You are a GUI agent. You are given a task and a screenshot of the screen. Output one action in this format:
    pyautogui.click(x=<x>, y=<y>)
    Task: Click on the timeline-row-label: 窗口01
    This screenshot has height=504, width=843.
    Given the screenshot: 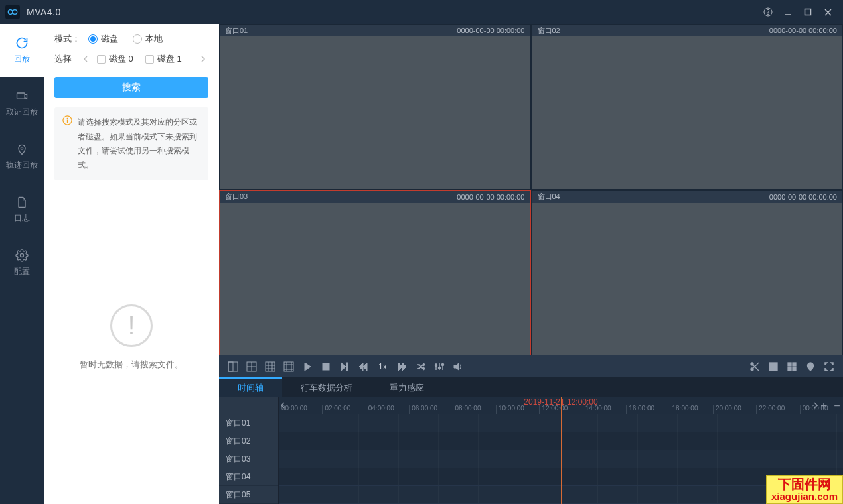 What is the action you would take?
    pyautogui.click(x=248, y=423)
    